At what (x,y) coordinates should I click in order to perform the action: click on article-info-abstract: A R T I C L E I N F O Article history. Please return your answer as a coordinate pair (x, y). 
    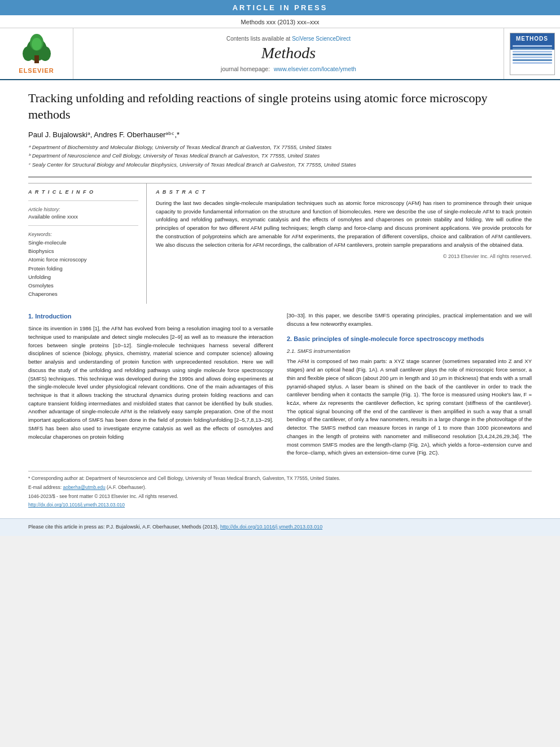
    Looking at the image, I should click on (280, 243).